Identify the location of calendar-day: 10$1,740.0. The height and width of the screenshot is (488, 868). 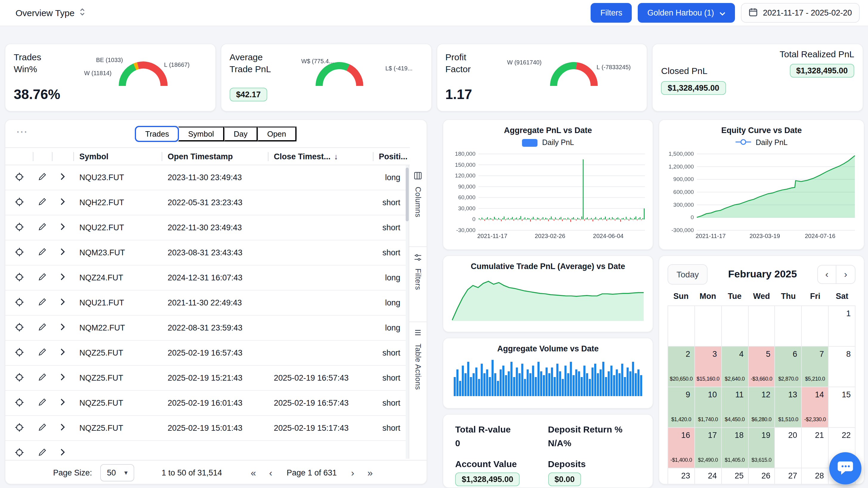
(708, 407).